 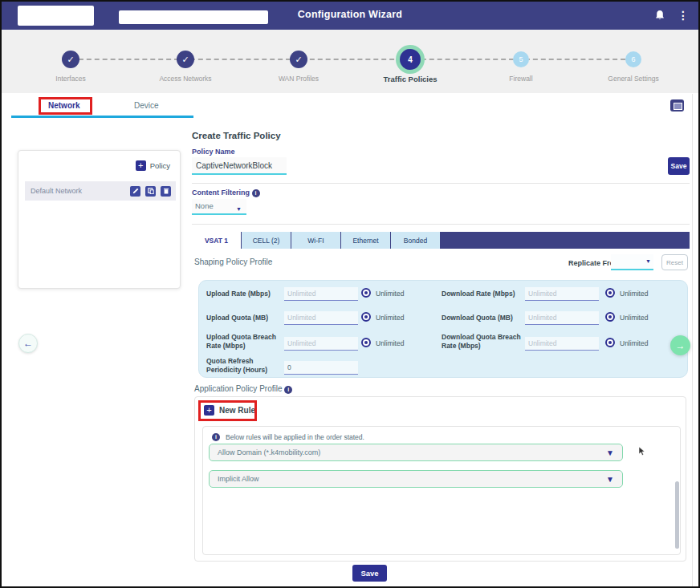 I want to click on upload-breach-unlimited-radio, so click(x=366, y=343).